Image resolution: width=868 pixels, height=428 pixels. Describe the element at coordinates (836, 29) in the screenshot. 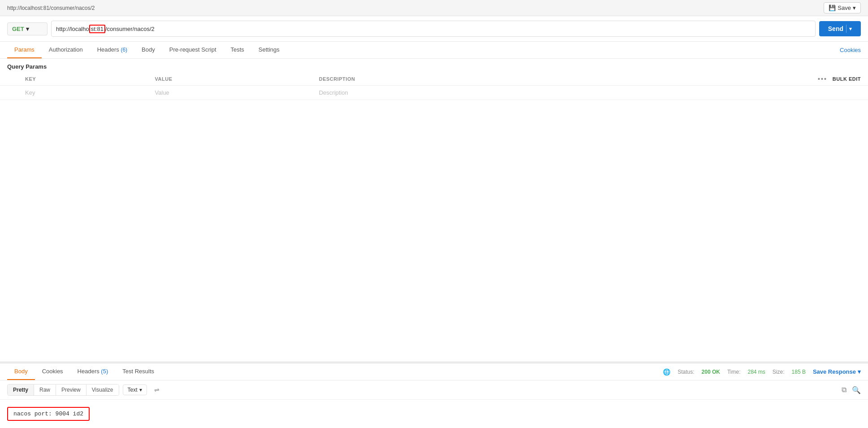

I see `send-label: Send` at that location.